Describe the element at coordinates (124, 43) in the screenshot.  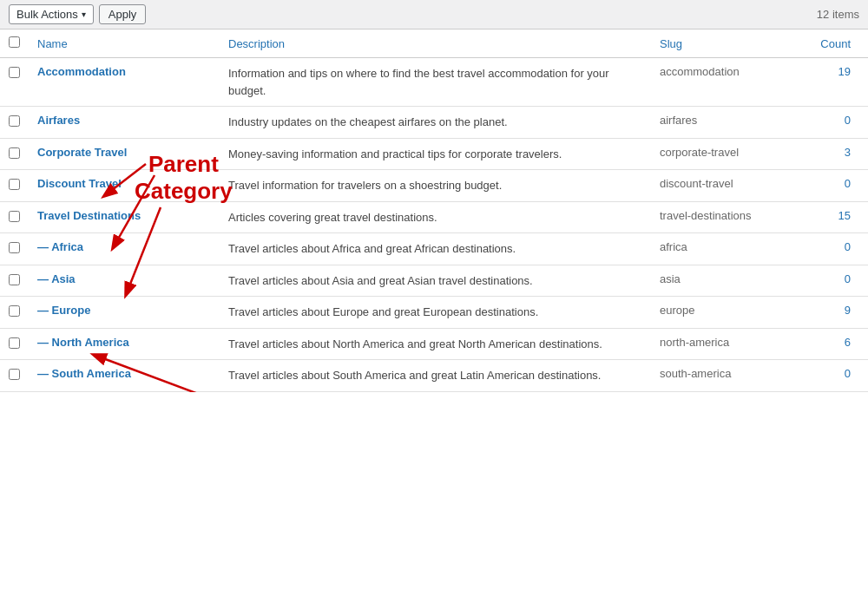
I see `header-name: Name` at that location.